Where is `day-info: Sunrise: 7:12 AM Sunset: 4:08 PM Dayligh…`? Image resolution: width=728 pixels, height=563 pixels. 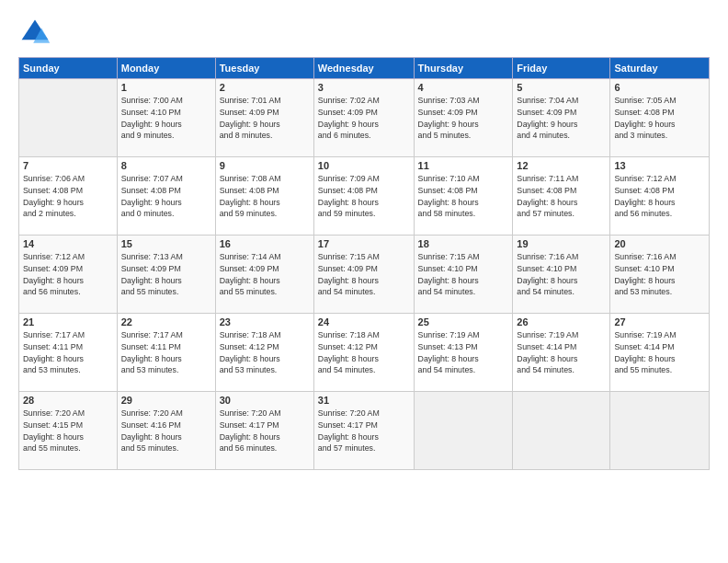 day-info: Sunrise: 7:12 AM Sunset: 4:08 PM Dayligh… is located at coordinates (660, 197).